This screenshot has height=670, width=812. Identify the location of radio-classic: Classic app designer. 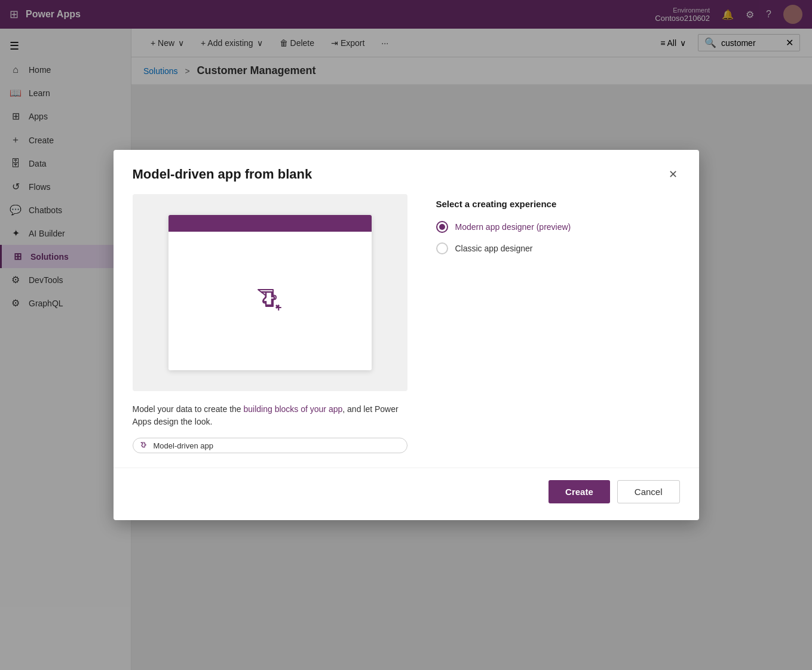
(558, 248).